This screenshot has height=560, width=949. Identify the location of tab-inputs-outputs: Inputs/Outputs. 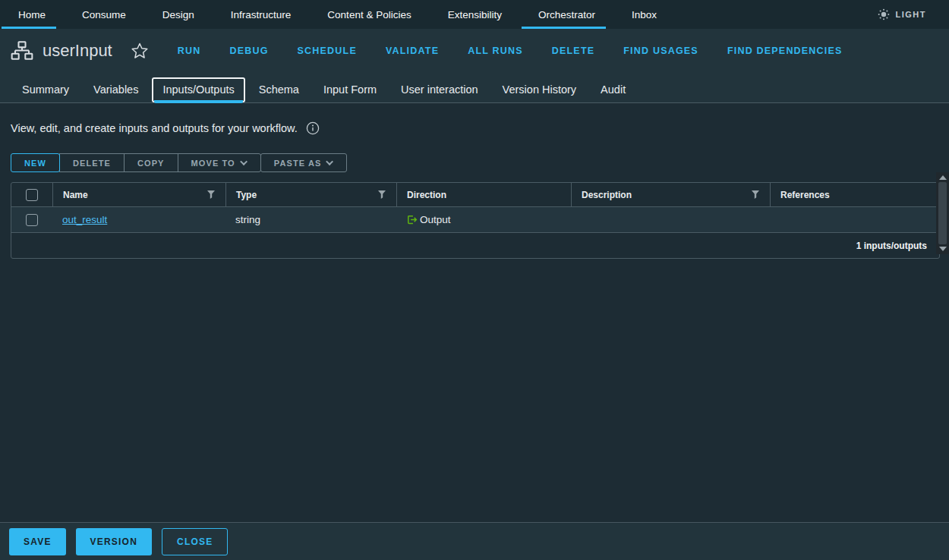
(198, 90).